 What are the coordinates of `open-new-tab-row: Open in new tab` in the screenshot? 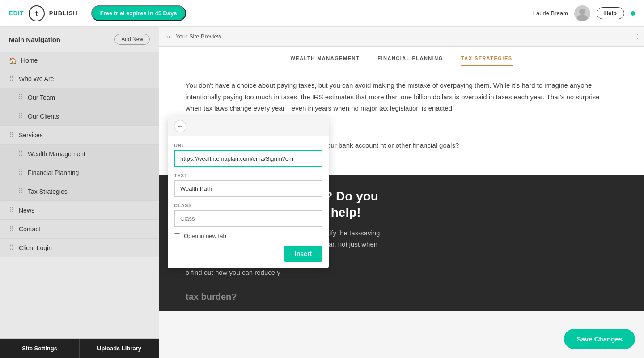 It's located at (248, 236).